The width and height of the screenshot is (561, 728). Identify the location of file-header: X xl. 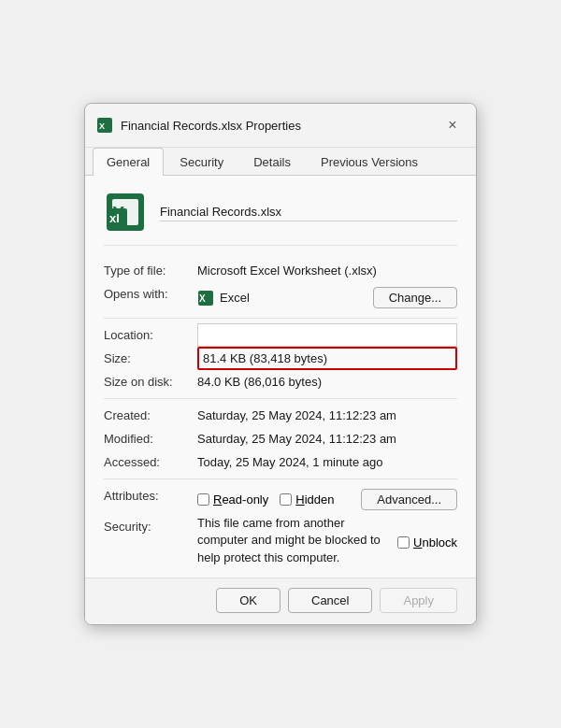
(280, 219).